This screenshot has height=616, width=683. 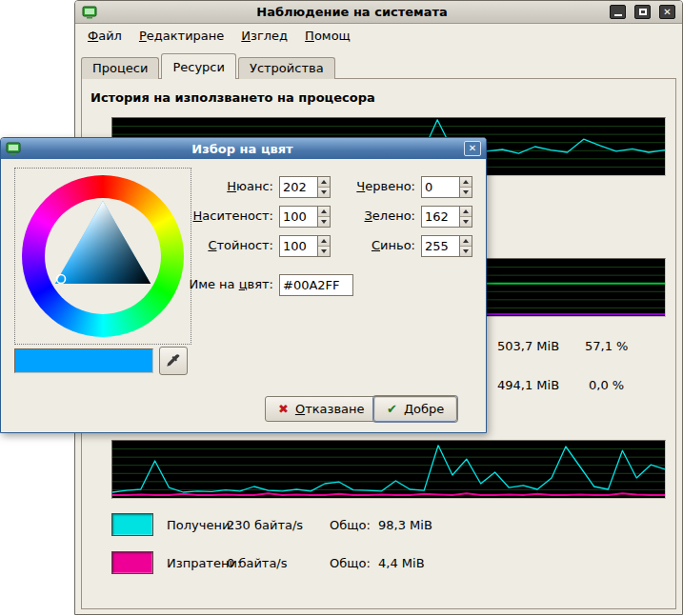 What do you see at coordinates (298, 217) in the screenshot?
I see `saturation-input` at bounding box center [298, 217].